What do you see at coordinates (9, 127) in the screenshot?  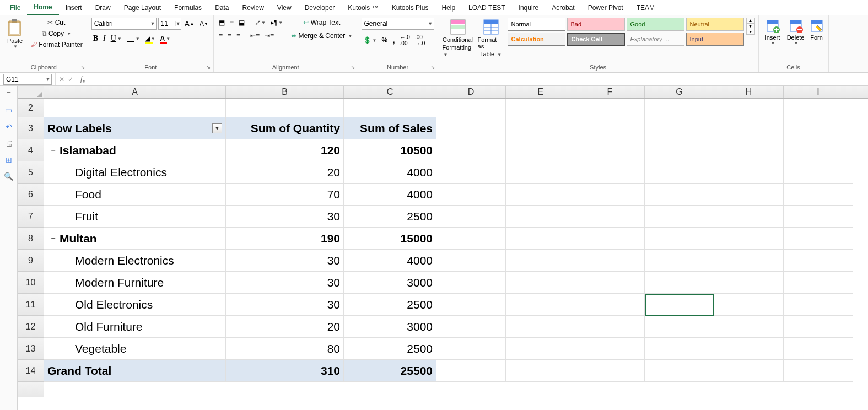 I see `rail-icon: ↶` at bounding box center [9, 127].